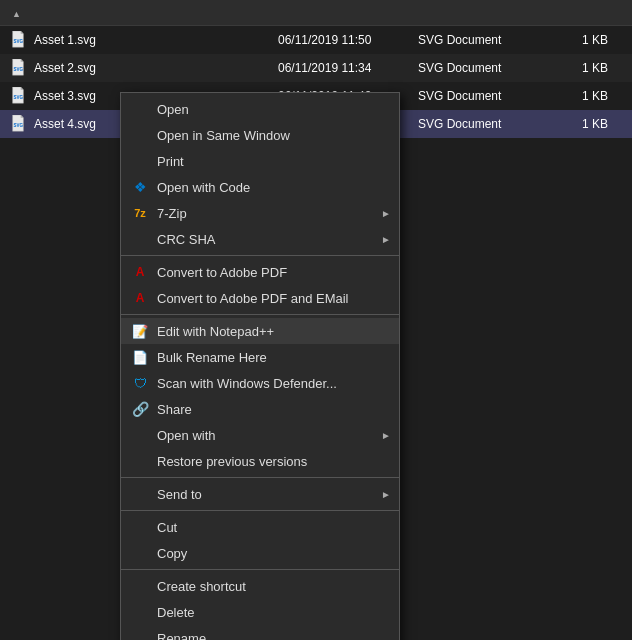  What do you see at coordinates (253, 298) in the screenshot?
I see `menu-label-convert-pdf-email: Convert to Adobe PDF and EMail` at bounding box center [253, 298].